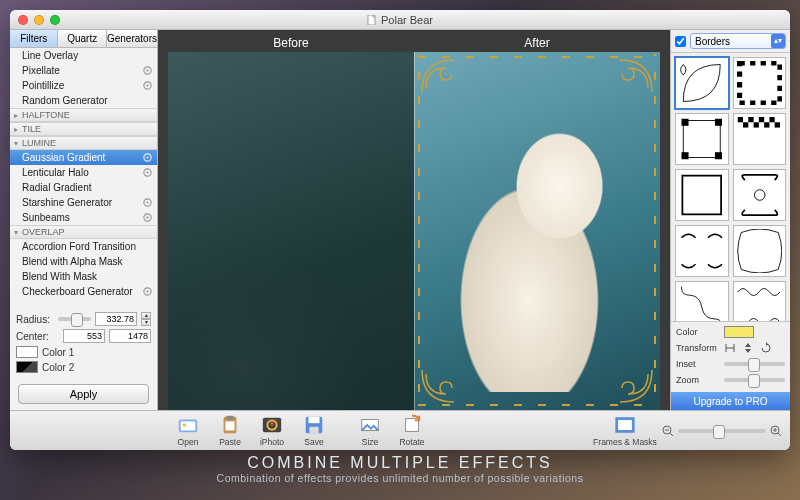 This screenshot has height=500, width=800. I want to click on list-item: Line Overlay, so click(84, 56).